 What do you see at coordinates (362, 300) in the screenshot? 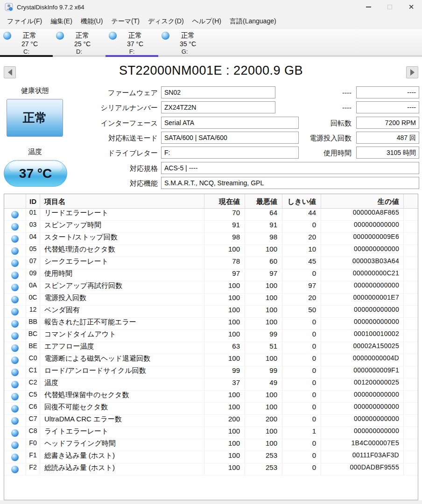
I see `attribute-raw-value: 0000000001E7` at bounding box center [362, 300].